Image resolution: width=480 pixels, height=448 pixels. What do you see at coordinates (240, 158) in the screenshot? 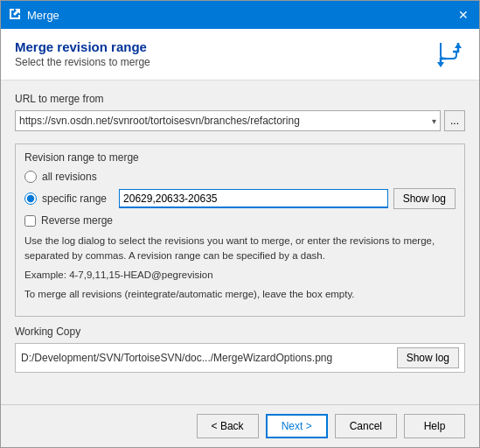
I see `group-title: Revision range to merge` at bounding box center [240, 158].